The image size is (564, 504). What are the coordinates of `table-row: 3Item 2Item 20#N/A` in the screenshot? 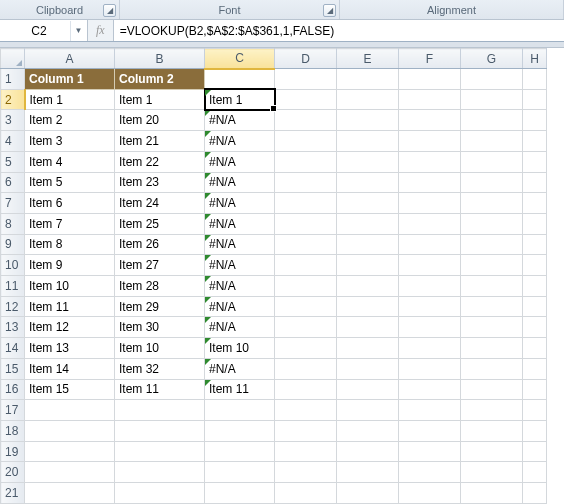 It's located at (274, 120).